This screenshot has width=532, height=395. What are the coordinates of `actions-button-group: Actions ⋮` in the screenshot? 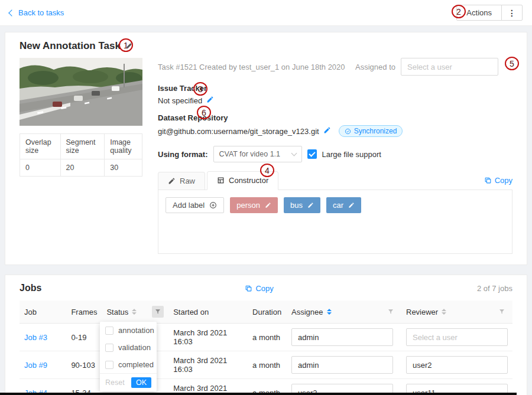 It's located at (489, 13).